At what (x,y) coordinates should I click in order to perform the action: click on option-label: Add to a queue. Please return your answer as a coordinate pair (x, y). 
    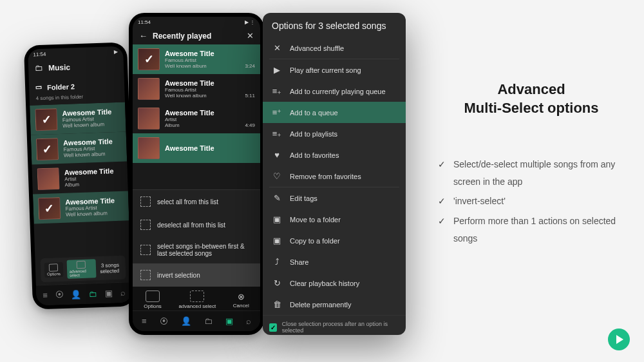
    Looking at the image, I should click on (314, 113).